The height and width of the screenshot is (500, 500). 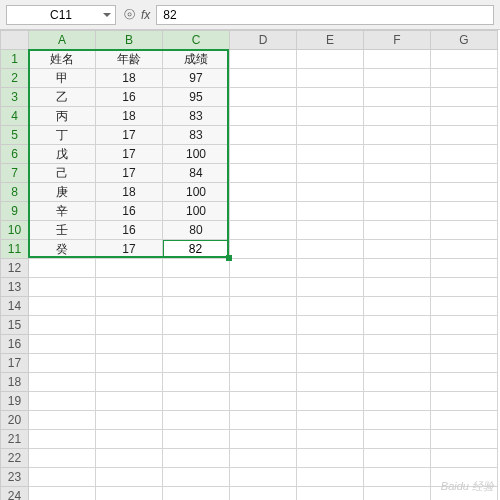 What do you see at coordinates (330, 344) in the screenshot?
I see `cell-E16` at bounding box center [330, 344].